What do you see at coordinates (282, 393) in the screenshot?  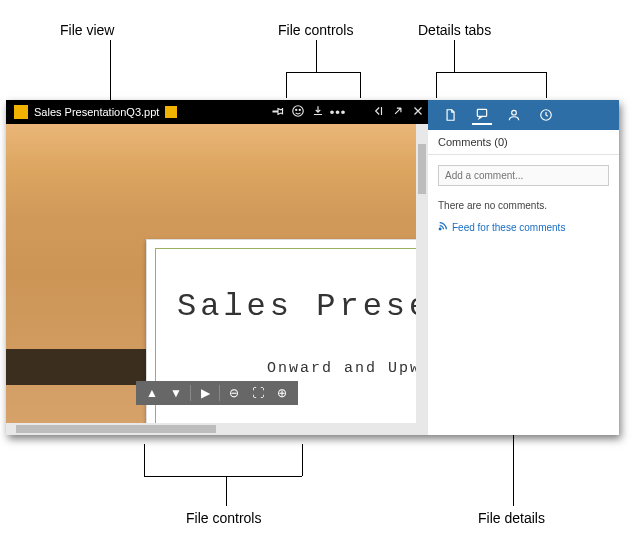 I see `zoom-in-button: ⊕` at bounding box center [282, 393].